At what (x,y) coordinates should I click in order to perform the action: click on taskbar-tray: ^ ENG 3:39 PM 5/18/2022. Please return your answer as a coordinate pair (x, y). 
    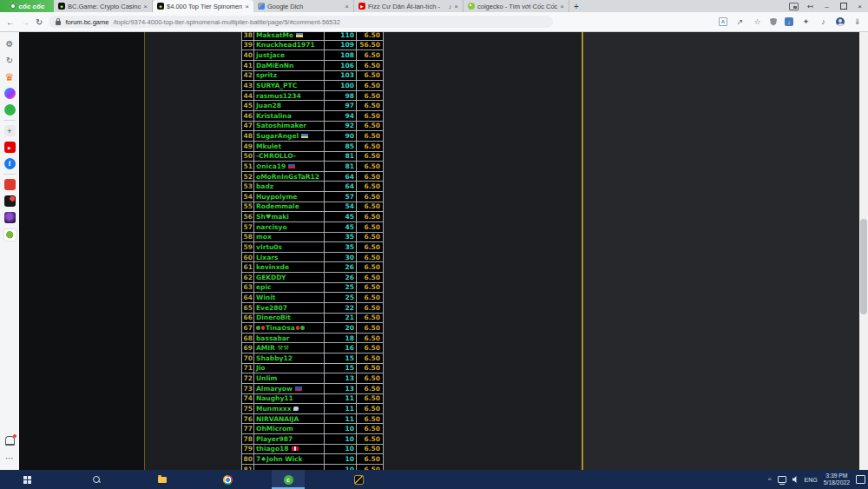
    Looking at the image, I should click on (817, 479).